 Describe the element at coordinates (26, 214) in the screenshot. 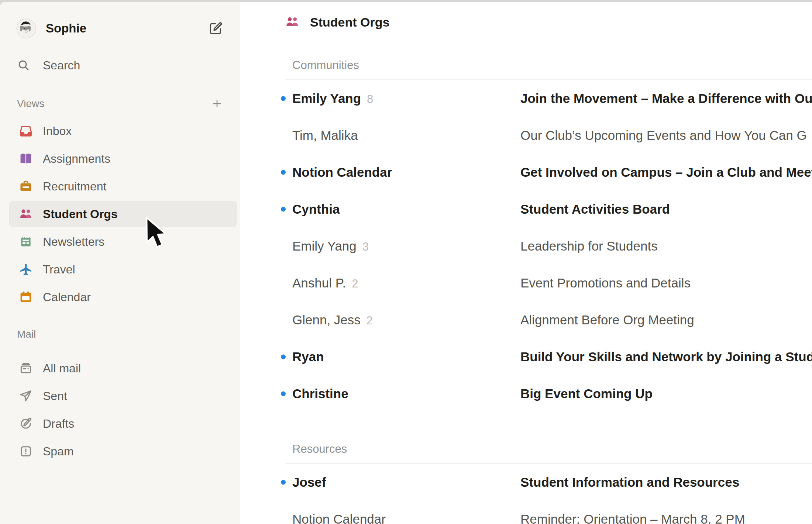

I see `people-icon` at that location.